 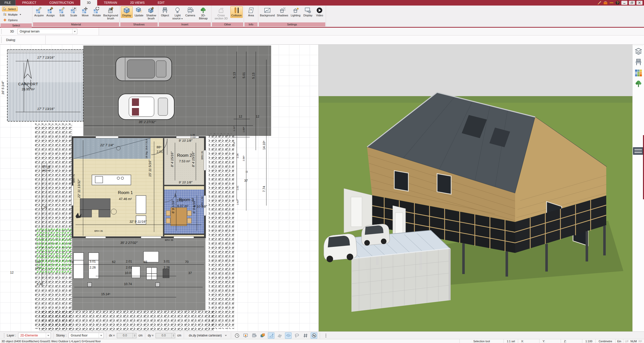 I want to click on tools-icon, so click(x=599, y=3).